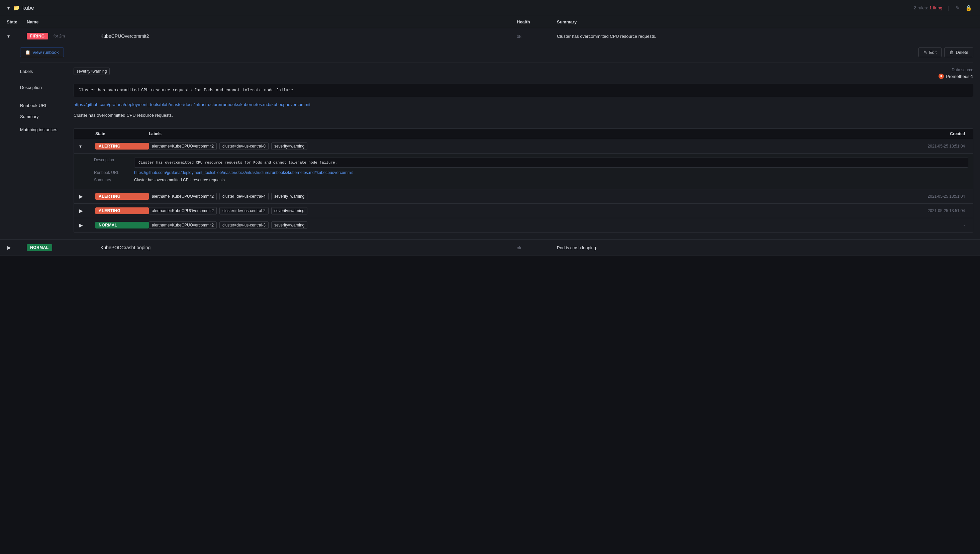 This screenshot has width=980, height=554. Describe the element at coordinates (936, 8) in the screenshot. I see `firing-count: 1 firing` at that location.